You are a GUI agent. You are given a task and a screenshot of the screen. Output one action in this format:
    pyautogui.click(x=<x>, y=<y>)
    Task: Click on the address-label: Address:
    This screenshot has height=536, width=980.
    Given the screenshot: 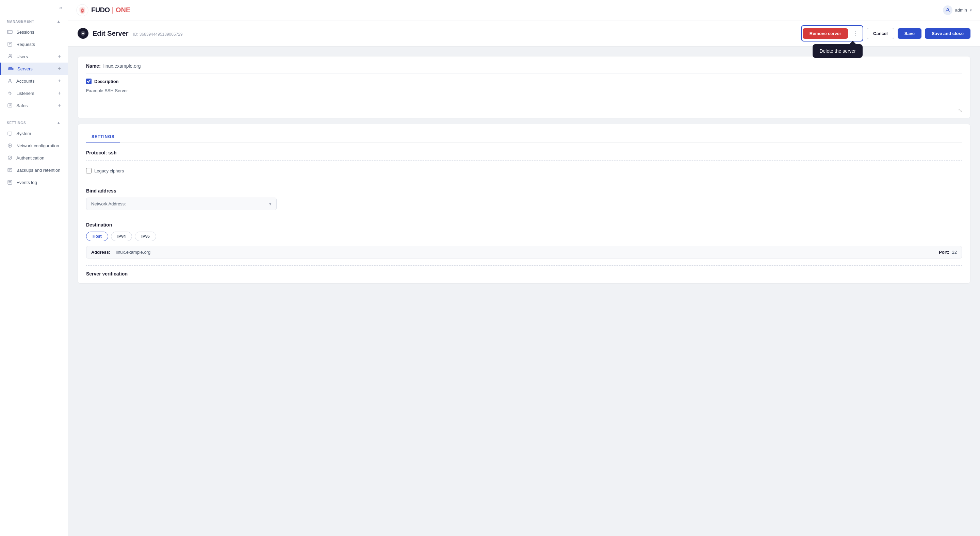 What is the action you would take?
    pyautogui.click(x=101, y=252)
    